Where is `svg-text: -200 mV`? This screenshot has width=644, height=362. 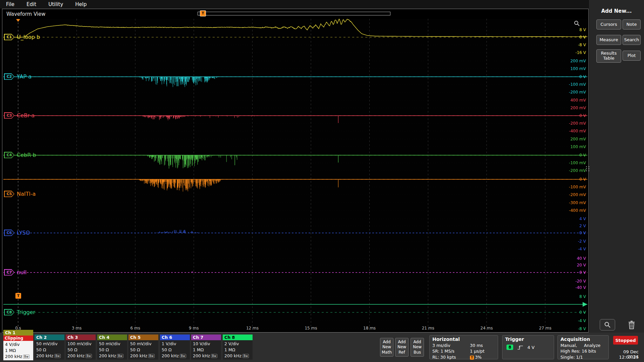 svg-text: -200 mV is located at coordinates (578, 92).